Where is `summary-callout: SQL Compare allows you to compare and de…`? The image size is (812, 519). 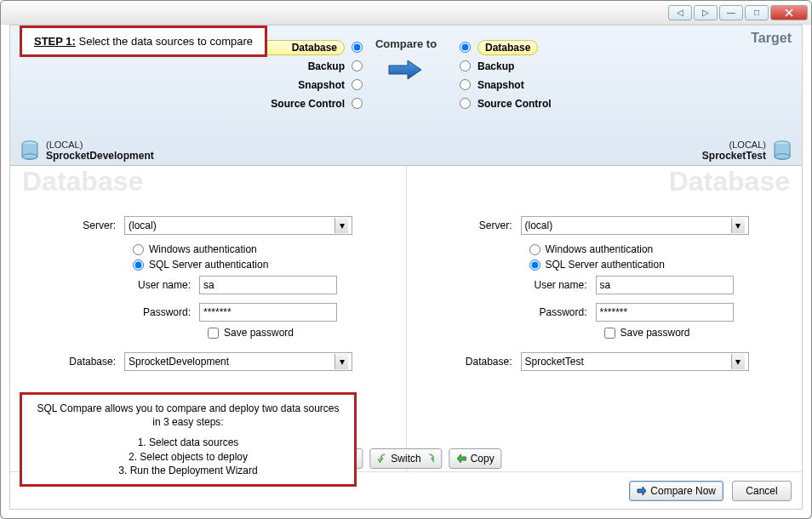
summary-callout: SQL Compare allows you to compare and de… is located at coordinates (188, 439).